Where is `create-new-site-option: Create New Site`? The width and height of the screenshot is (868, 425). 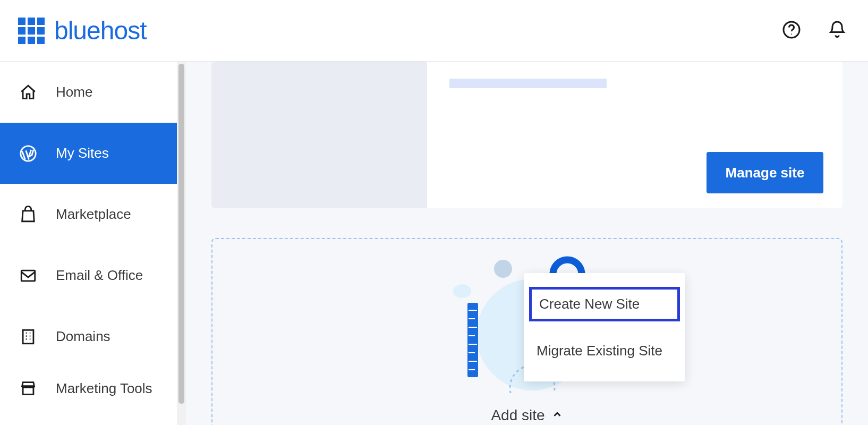
create-new-site-option: Create New Site is located at coordinates (605, 304).